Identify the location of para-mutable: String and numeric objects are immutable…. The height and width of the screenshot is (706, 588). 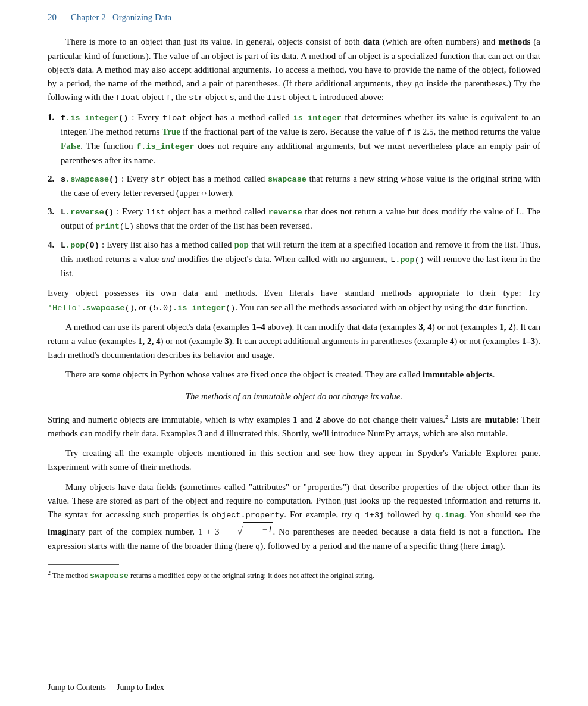
(294, 427).